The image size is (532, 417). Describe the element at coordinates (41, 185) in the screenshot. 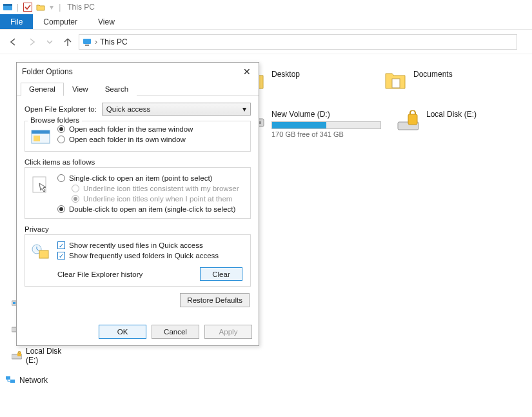

I see `click-icon` at that location.